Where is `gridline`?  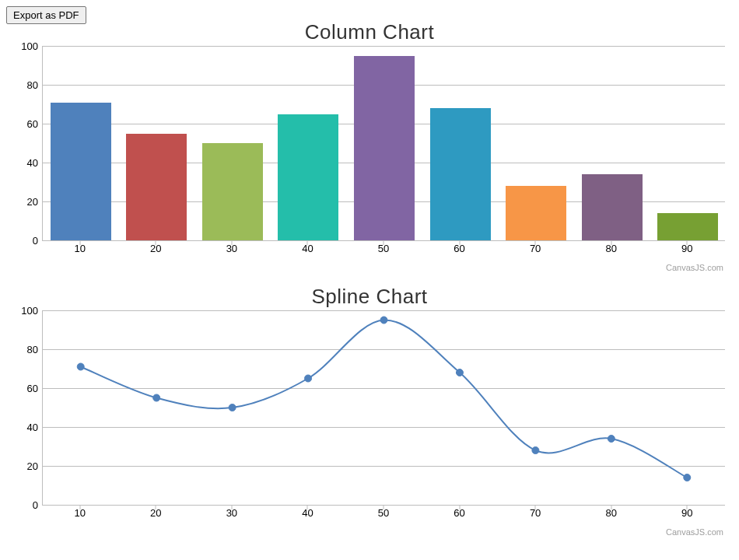
gridline is located at coordinates (384, 47).